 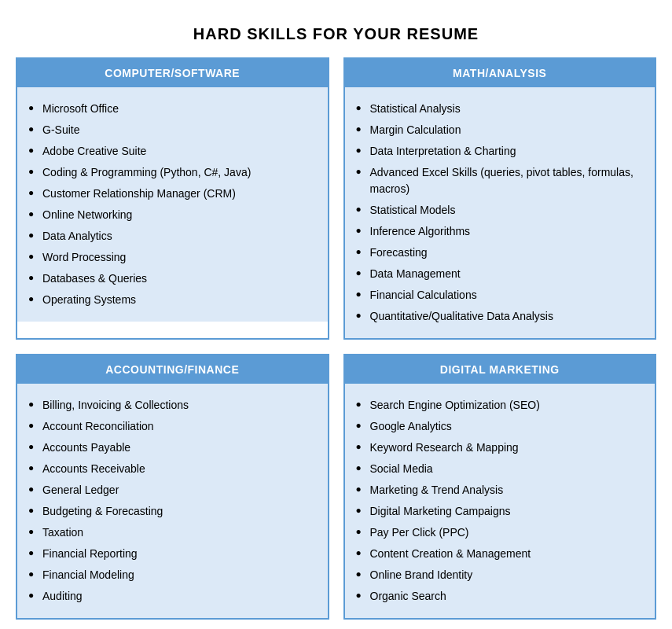 What do you see at coordinates (497, 274) in the screenshot?
I see `list-item: Data Management` at bounding box center [497, 274].